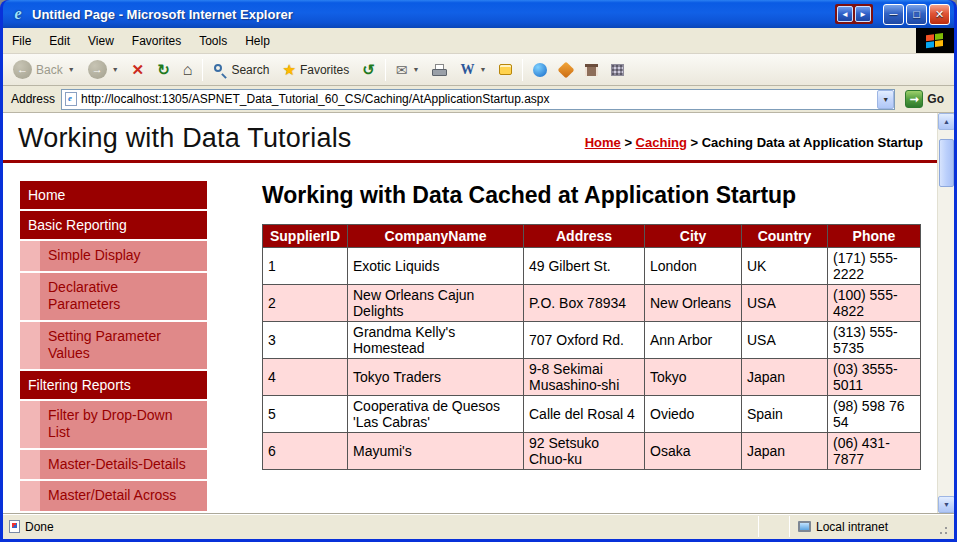  What do you see at coordinates (138, 70) in the screenshot?
I see `stop-button: ✕` at bounding box center [138, 70].